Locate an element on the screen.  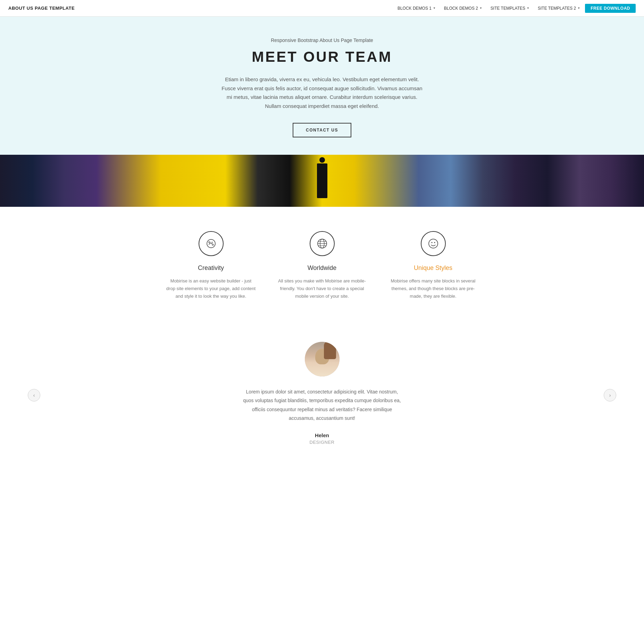
nav-block-demos-1: BLOCK DEMOS 1 ▼ is located at coordinates (417, 8).